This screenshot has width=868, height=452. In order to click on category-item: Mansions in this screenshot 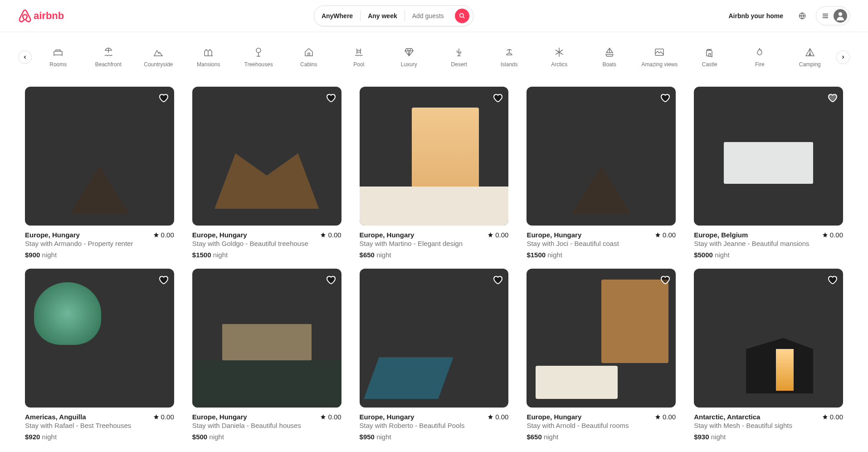, I will do `click(209, 57)`.